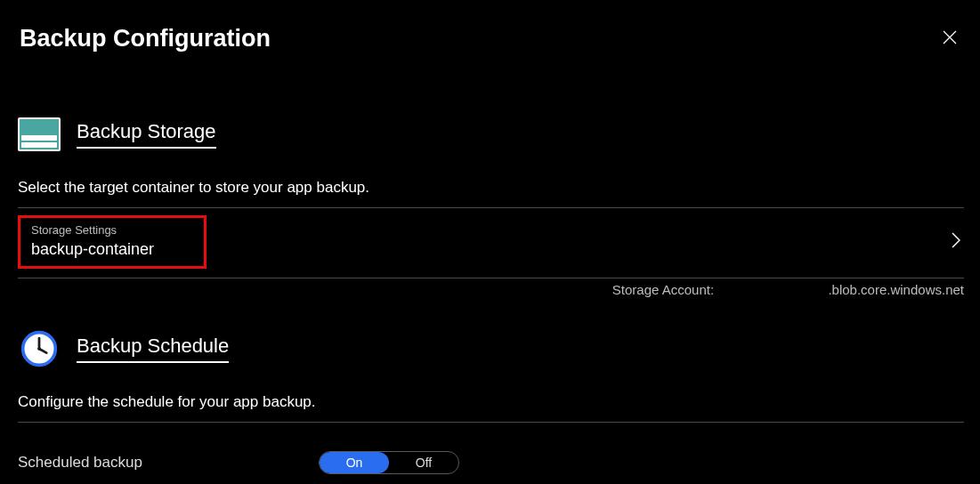  I want to click on toggle-option-on: On, so click(354, 463).